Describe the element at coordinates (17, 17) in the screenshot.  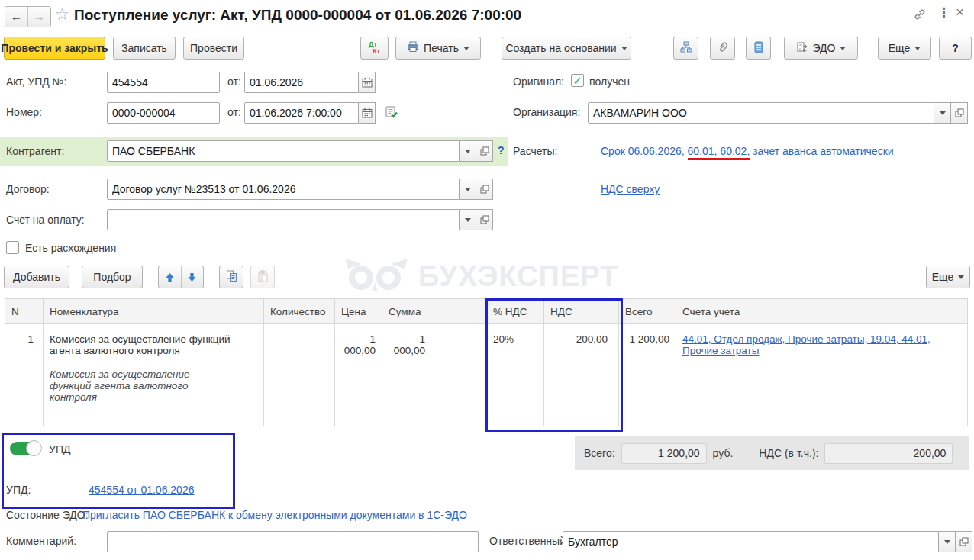
I see `back-icon: ←` at that location.